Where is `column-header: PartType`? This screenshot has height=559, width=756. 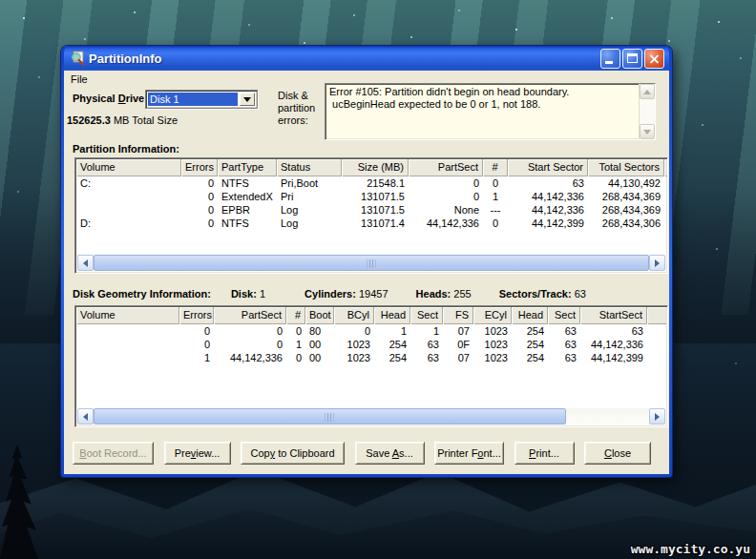 column-header: PartType is located at coordinates (247, 168).